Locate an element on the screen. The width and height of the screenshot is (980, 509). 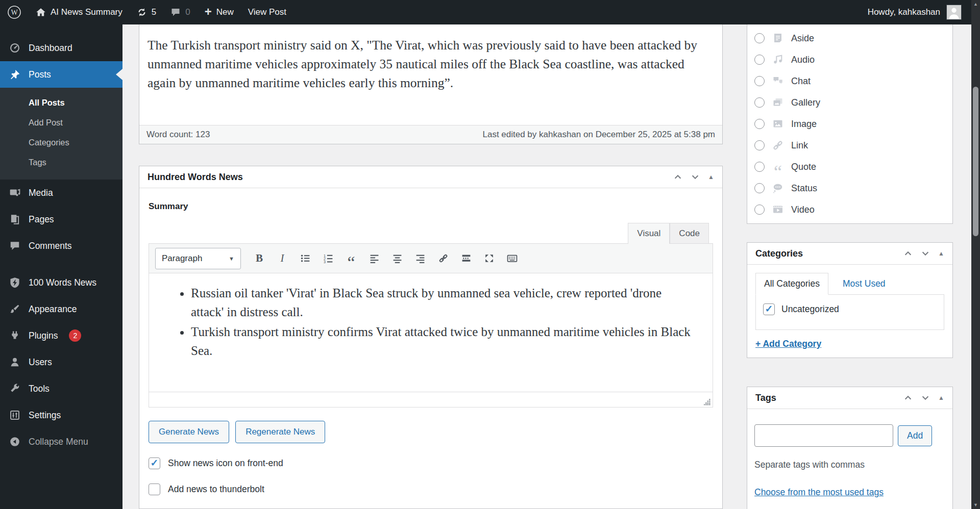
align-right-button is located at coordinates (420, 259).